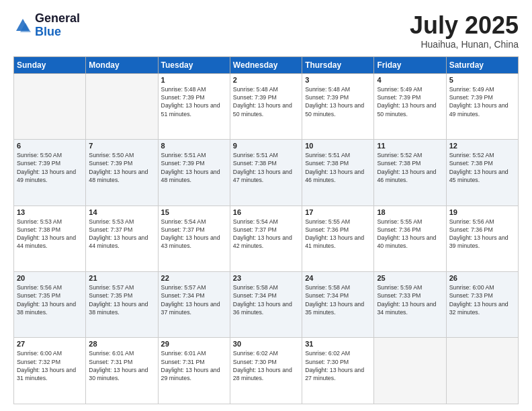 This screenshot has height=411, width=532. What do you see at coordinates (266, 238) in the screenshot?
I see `table-row: 16Sunrise: 5:54 AM Sunset: 7:37 PM Dayli…` at bounding box center [266, 238].